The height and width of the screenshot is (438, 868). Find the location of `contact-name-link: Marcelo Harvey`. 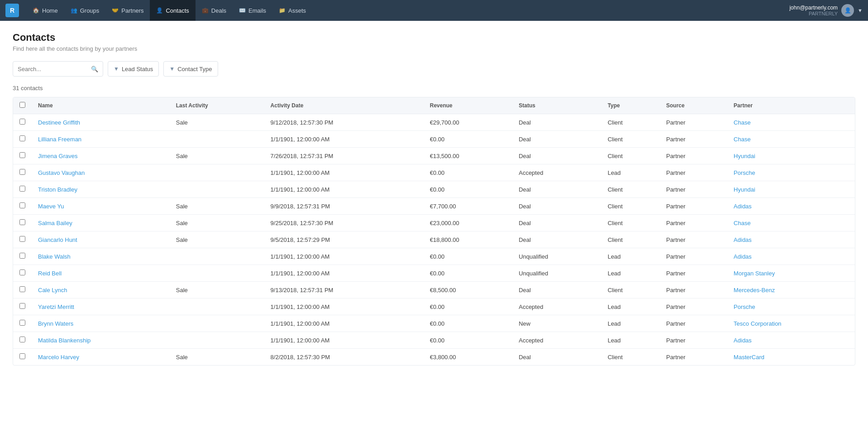

contact-name-link: Marcelo Harvey is located at coordinates (59, 357).